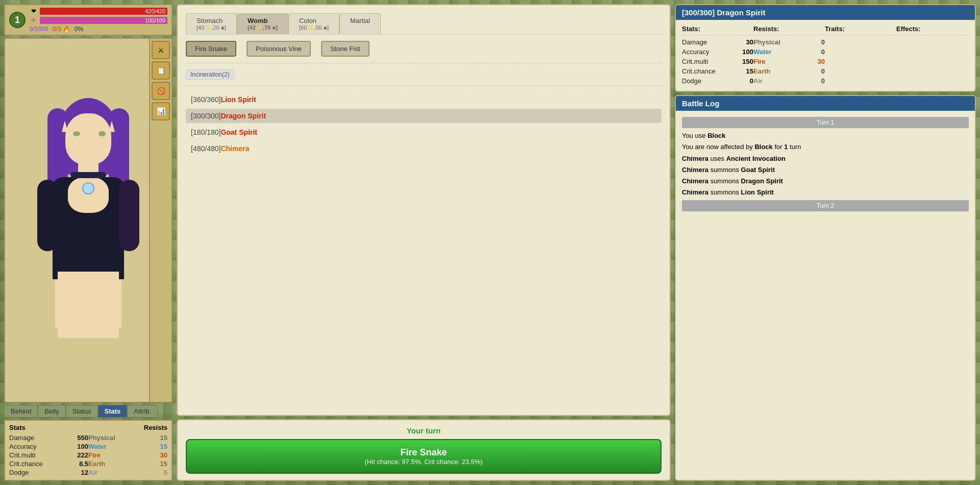 Image resolution: width=980 pixels, height=485 pixels. I want to click on turn-2-divider: Turn 2, so click(825, 206).